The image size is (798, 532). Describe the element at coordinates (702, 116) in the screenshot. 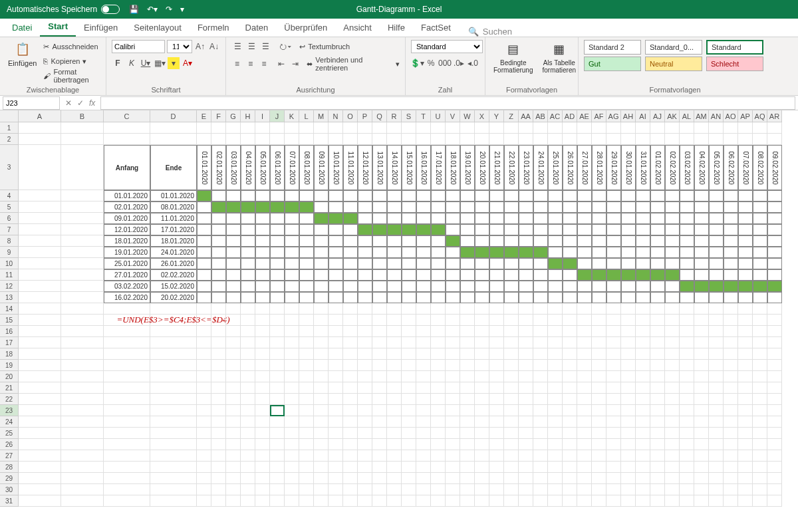

I see `column-header-AM: AM` at that location.